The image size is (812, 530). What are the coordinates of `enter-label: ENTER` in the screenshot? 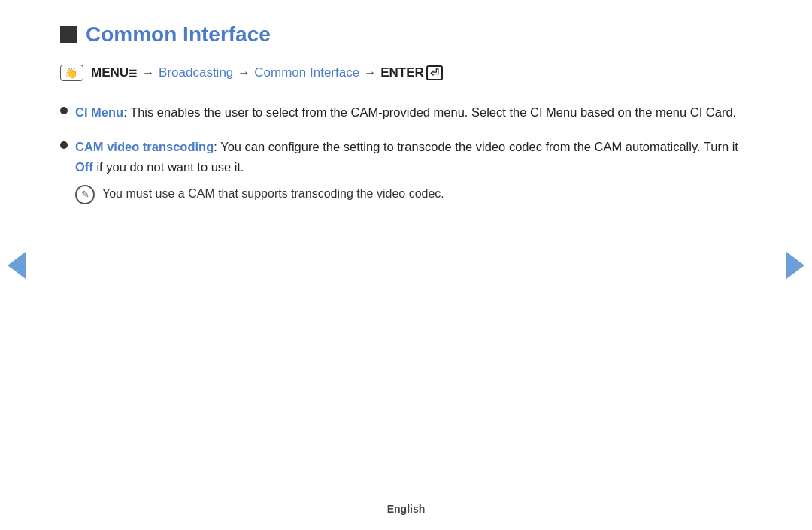 It's located at (402, 73).